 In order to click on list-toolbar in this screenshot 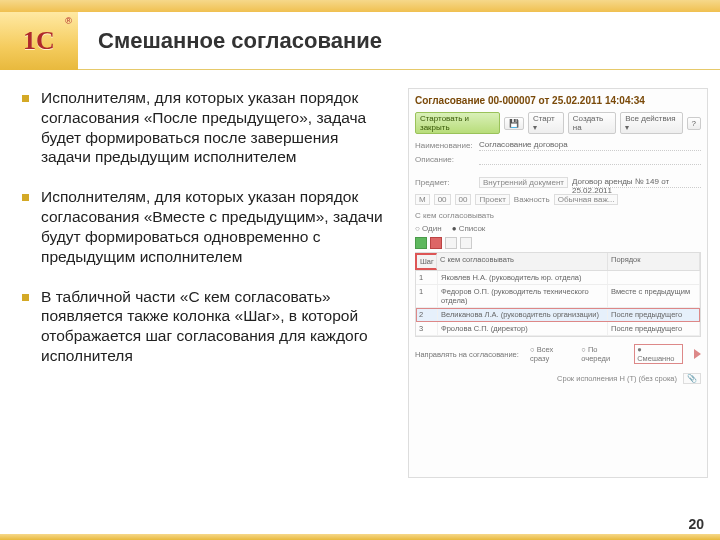, I will do `click(558, 243)`.